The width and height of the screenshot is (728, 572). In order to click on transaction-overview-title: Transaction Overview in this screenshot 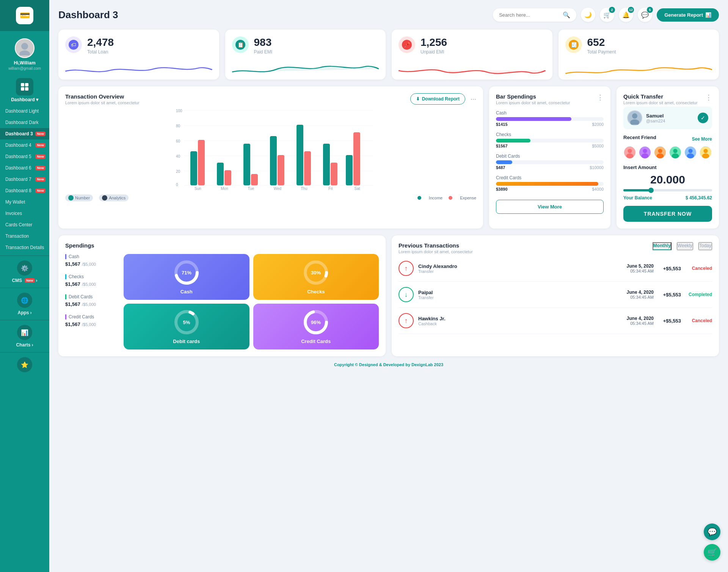, I will do `click(102, 96)`.